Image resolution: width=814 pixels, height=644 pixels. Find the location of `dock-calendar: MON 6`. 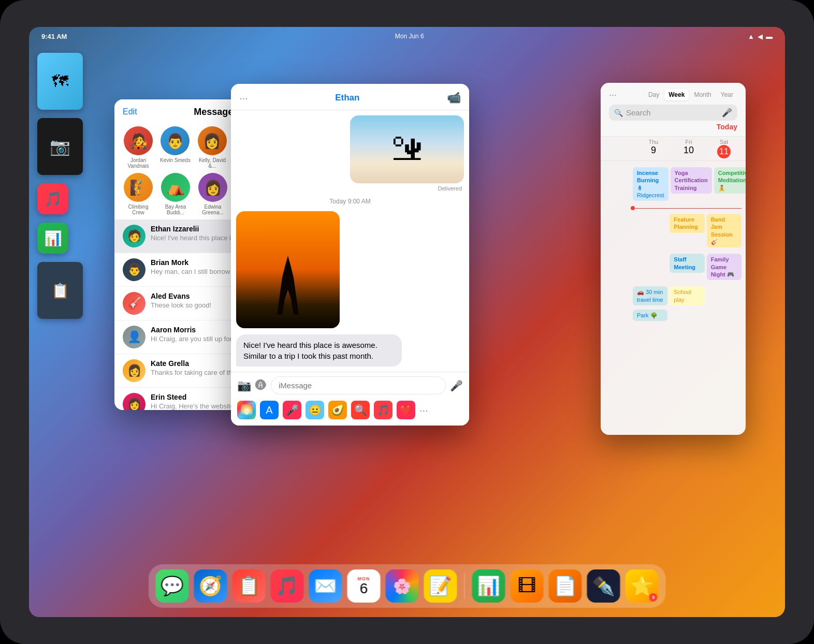

dock-calendar: MON 6 is located at coordinates (364, 586).